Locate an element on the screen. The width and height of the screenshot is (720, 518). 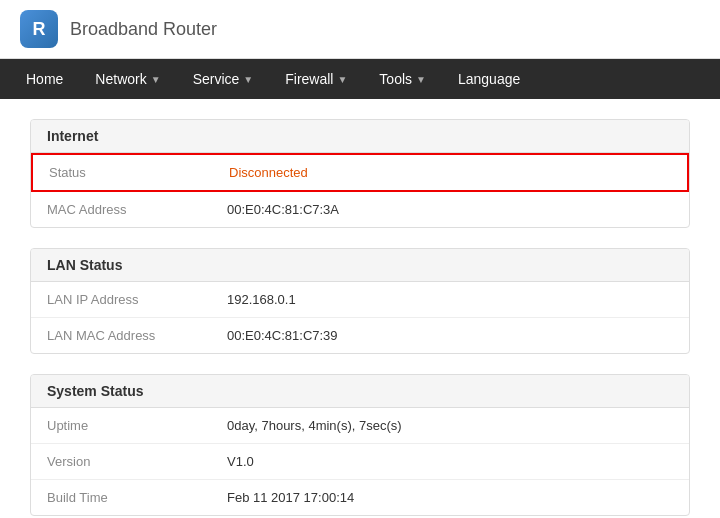
system-version-value: V1.0 is located at coordinates (240, 462).